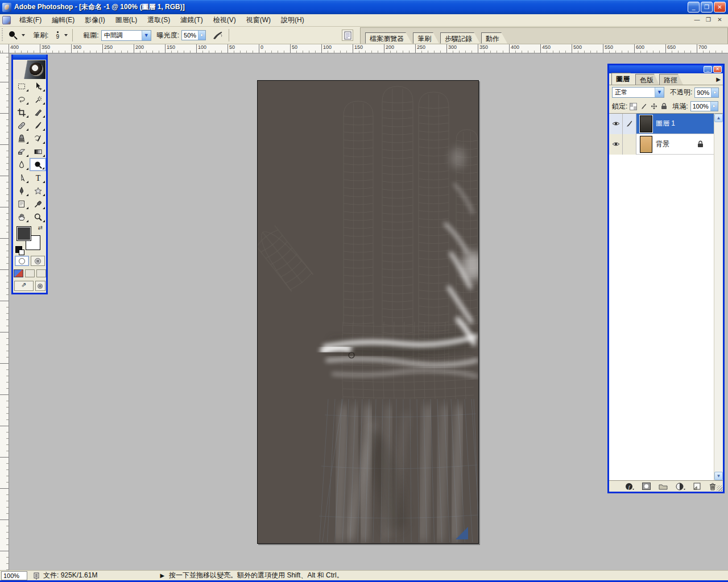 This screenshot has width=728, height=582. Describe the element at coordinates (666, 69) in the screenshot. I see `layers-palette-title-bar: _ ✕` at that location.